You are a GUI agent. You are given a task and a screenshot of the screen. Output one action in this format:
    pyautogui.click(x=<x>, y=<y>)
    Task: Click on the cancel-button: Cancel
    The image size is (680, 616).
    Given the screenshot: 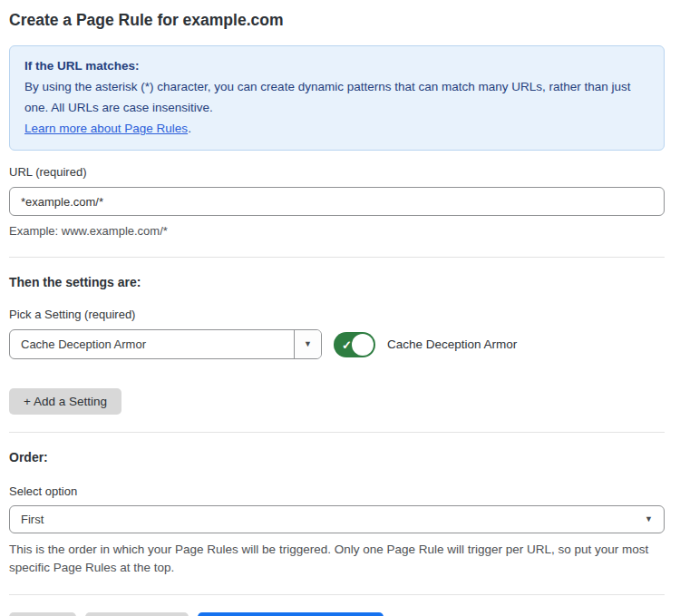 What is the action you would take?
    pyautogui.click(x=43, y=614)
    